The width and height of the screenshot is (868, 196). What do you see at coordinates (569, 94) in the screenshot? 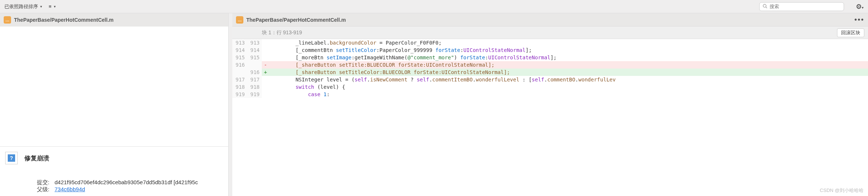
I see `code-line: case 1:` at bounding box center [569, 94].